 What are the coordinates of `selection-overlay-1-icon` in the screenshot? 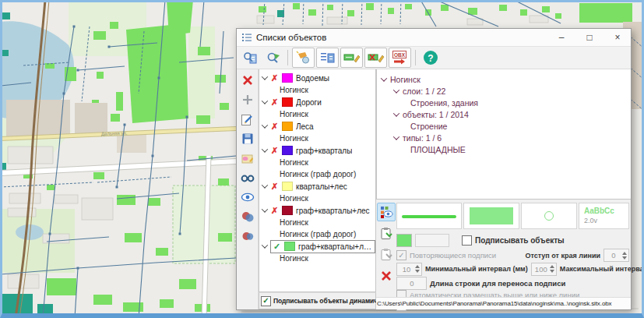 It's located at (248, 217).